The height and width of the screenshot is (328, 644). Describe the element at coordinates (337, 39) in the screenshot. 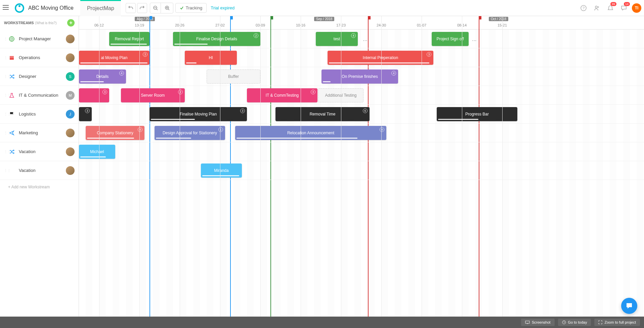

I see `task-bar: test4` at that location.